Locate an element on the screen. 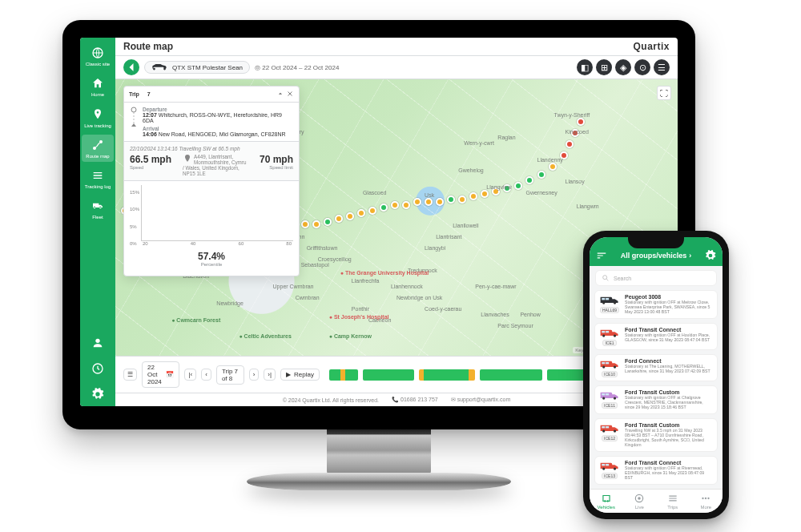 The image size is (801, 532). place-label: Llantrisant is located at coordinates (449, 237).